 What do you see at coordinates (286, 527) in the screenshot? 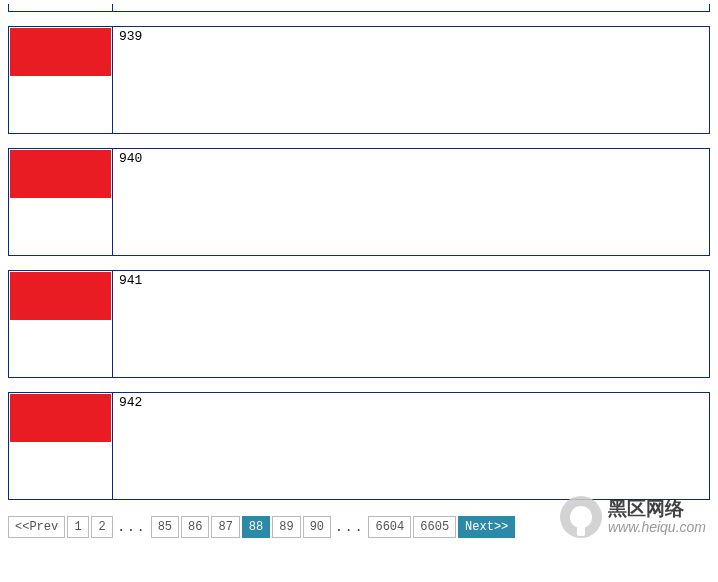
I see `page-button: 89` at bounding box center [286, 527].